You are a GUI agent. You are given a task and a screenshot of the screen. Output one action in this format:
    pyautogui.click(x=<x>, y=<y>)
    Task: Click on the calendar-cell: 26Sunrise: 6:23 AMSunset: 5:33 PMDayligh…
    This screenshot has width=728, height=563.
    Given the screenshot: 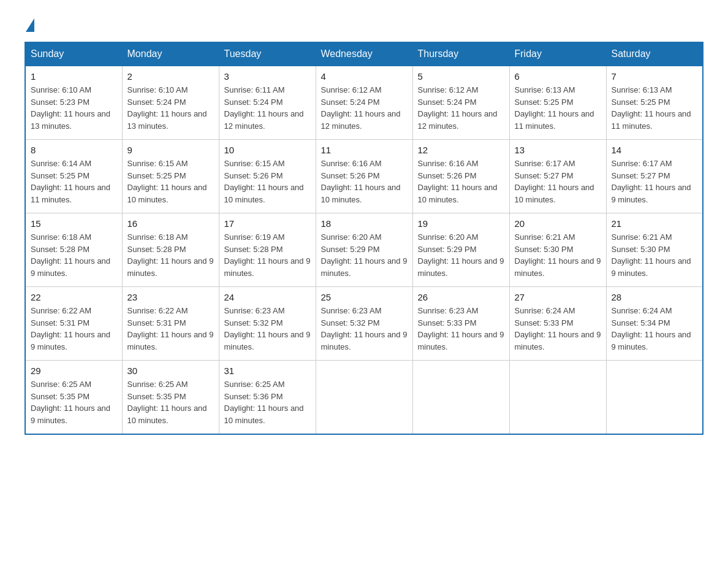 What is the action you would take?
    pyautogui.click(x=461, y=324)
    